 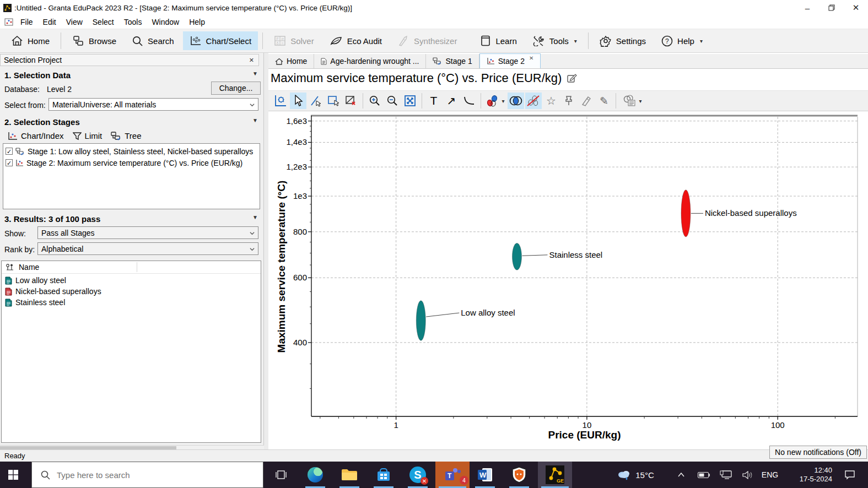 I want to click on tree-button: Tree, so click(x=126, y=135).